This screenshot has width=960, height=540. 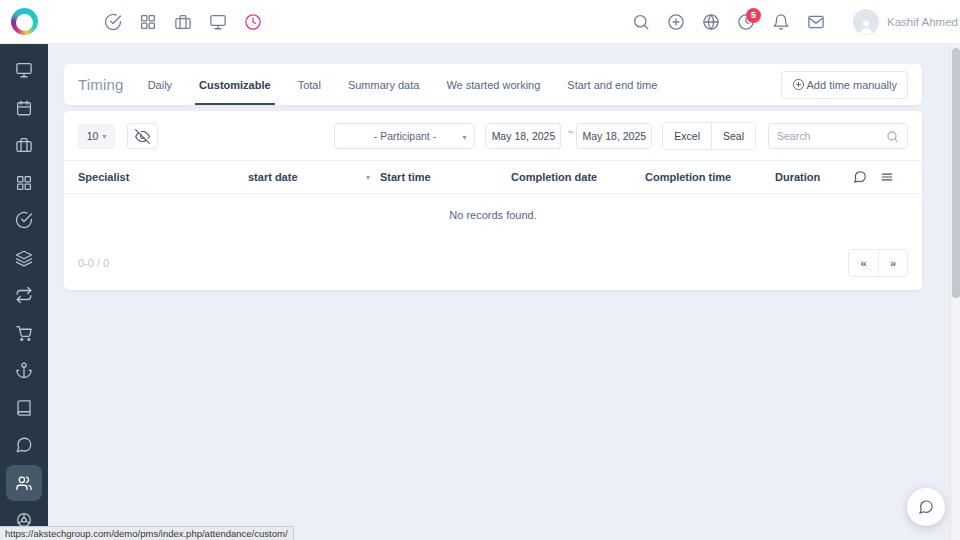 What do you see at coordinates (798, 177) in the screenshot?
I see `column-label: Duration` at bounding box center [798, 177].